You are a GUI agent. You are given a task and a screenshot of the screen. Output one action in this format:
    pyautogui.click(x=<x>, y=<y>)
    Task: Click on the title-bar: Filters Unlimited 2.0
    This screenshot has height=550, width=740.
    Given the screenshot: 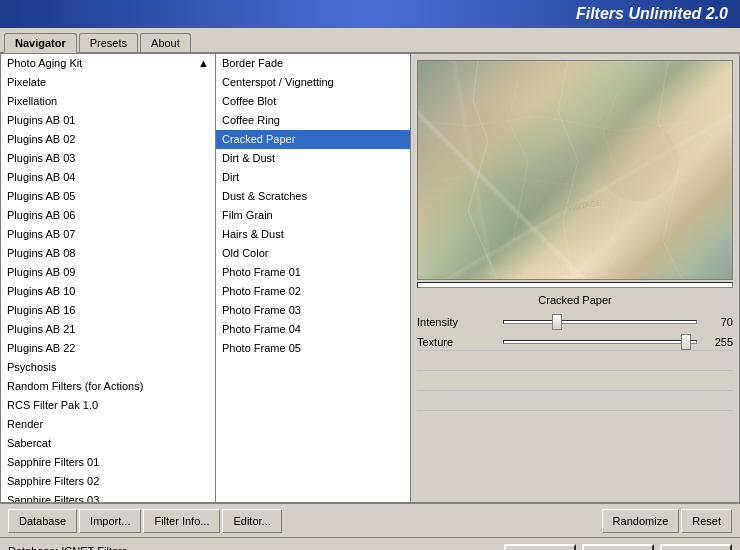 What is the action you would take?
    pyautogui.click(x=370, y=14)
    